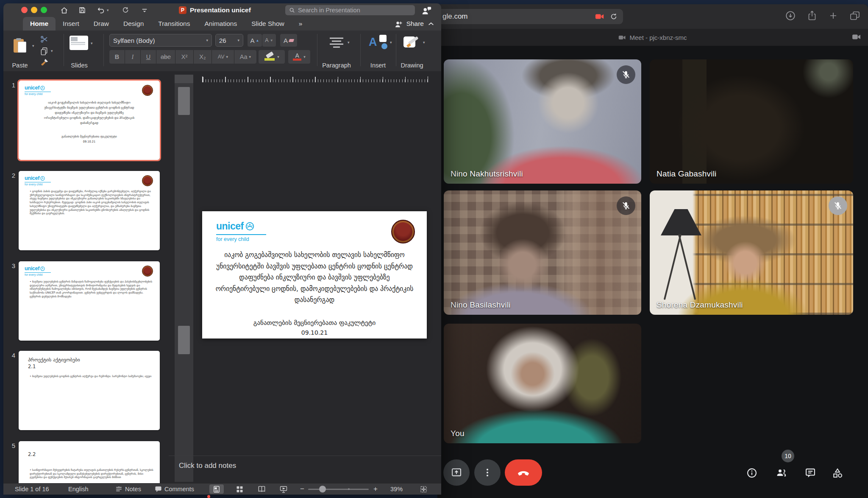 The image size is (868, 498). What do you see at coordinates (523, 473) in the screenshot?
I see `end-call-button` at bounding box center [523, 473].